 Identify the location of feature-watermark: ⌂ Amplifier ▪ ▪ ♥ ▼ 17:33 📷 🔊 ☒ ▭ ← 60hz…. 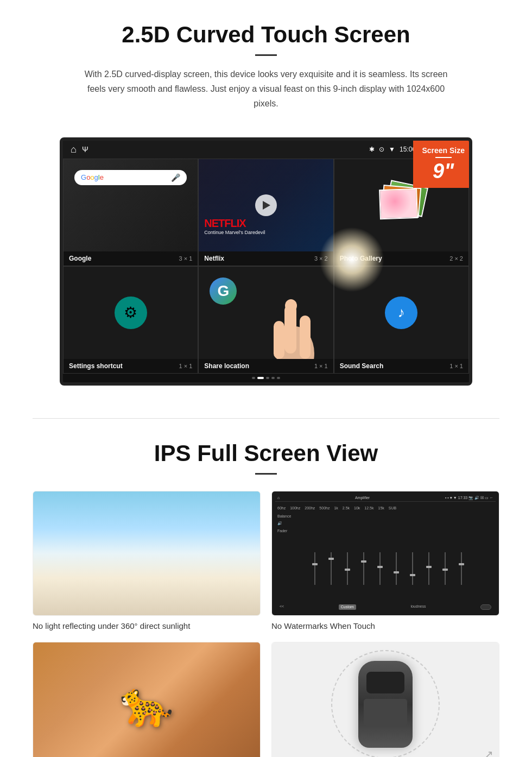
(385, 561).